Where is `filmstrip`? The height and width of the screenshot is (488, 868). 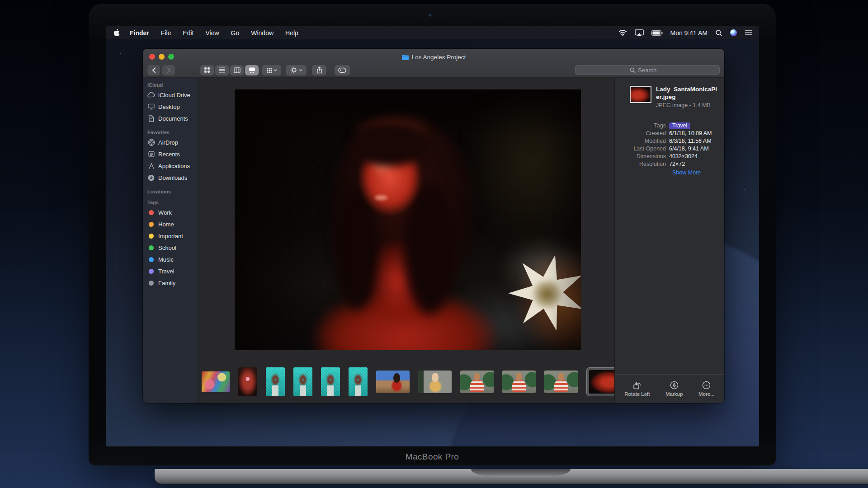 filmstrip is located at coordinates (408, 382).